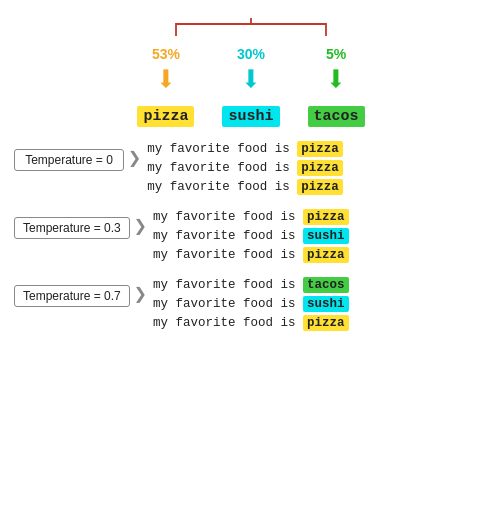 This screenshot has height=524, width=502. What do you see at coordinates (250, 116) in the screenshot?
I see `word-box-1: sushi` at bounding box center [250, 116].